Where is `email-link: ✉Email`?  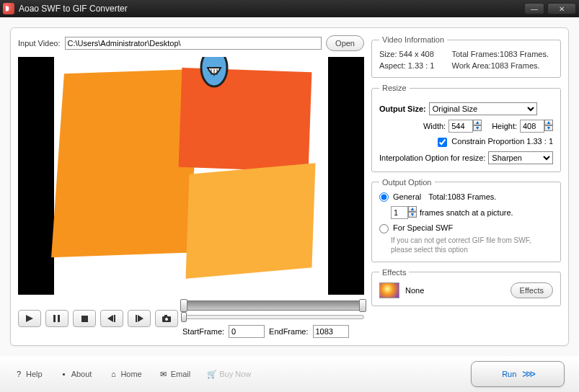
email-link: ✉Email is located at coordinates (175, 374).